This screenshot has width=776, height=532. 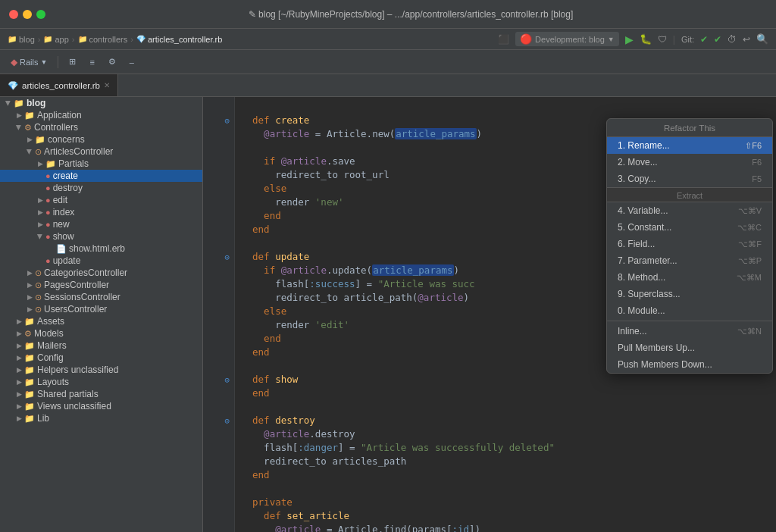 I want to click on menu-item-constant: 5. Constant... ⌥⌘C, so click(x=690, y=227).